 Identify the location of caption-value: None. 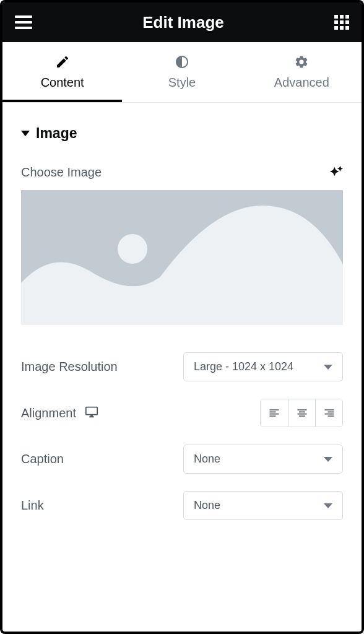
(207, 459).